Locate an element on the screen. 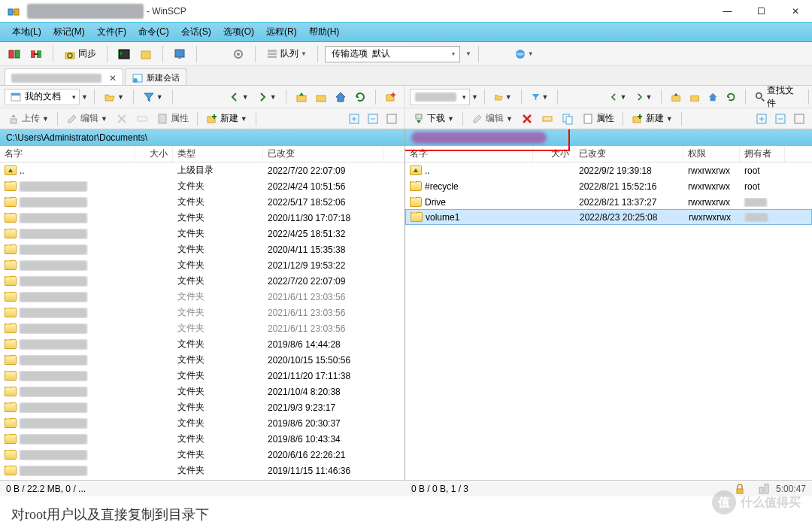 The image size is (812, 522). remote-history-caret: ▼ is located at coordinates (475, 97).